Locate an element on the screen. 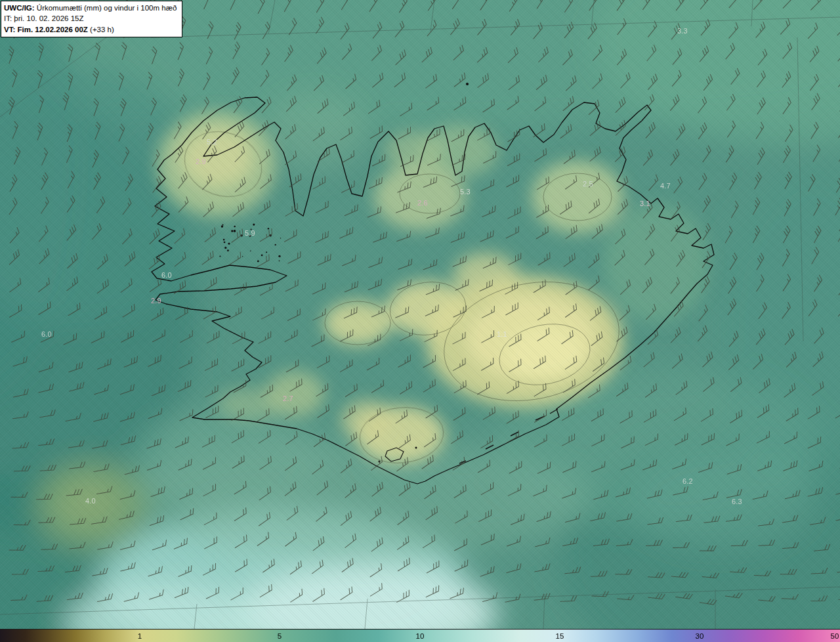 This screenshot has width=840, height=642. colorbar-tick-label: 30 is located at coordinates (700, 636).